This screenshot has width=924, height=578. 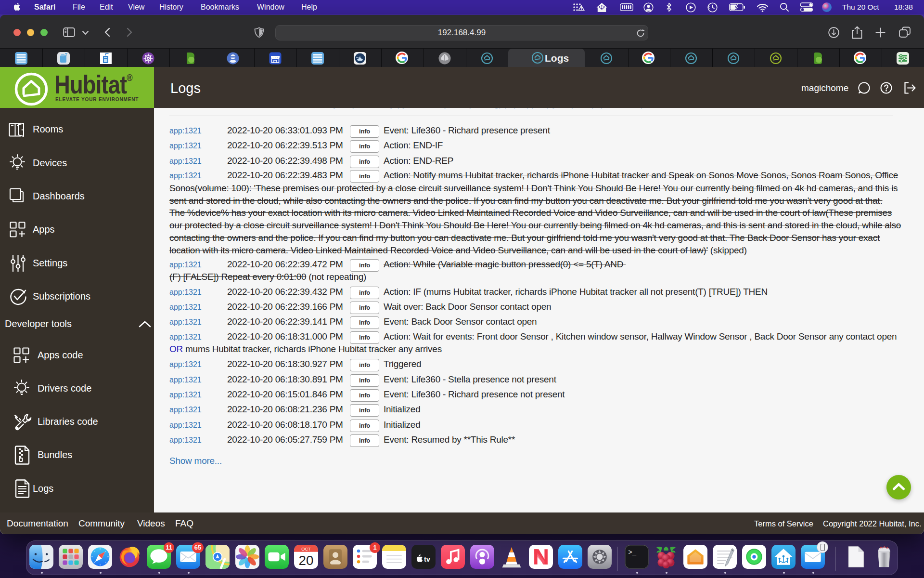 What do you see at coordinates (306, 549) in the screenshot?
I see `svg-text: OCT` at bounding box center [306, 549].